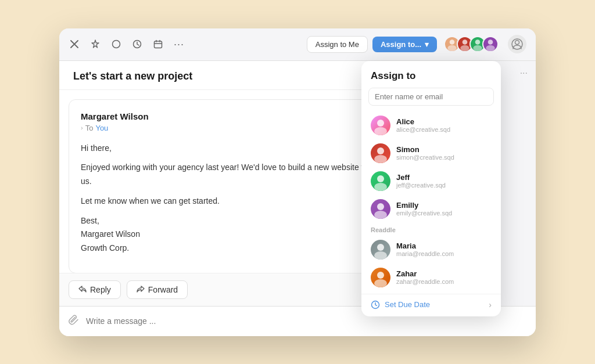 Image resolution: width=595 pixels, height=364 pixels. I want to click on maria-email: maria@readdle.com, so click(425, 254).